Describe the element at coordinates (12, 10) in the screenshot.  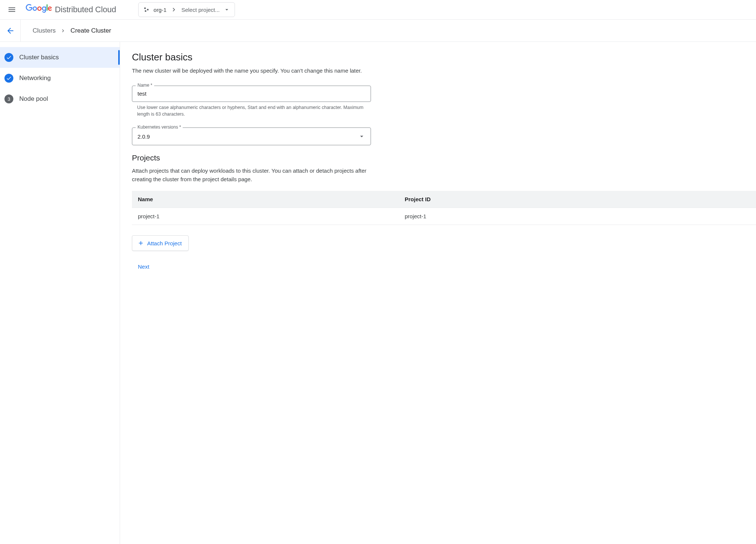
I see `hamburger-icon` at that location.